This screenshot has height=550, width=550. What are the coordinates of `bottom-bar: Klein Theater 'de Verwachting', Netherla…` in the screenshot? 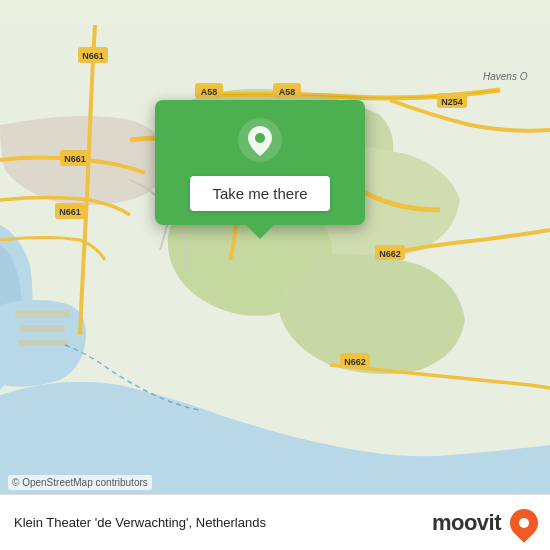 It's located at (275, 522).